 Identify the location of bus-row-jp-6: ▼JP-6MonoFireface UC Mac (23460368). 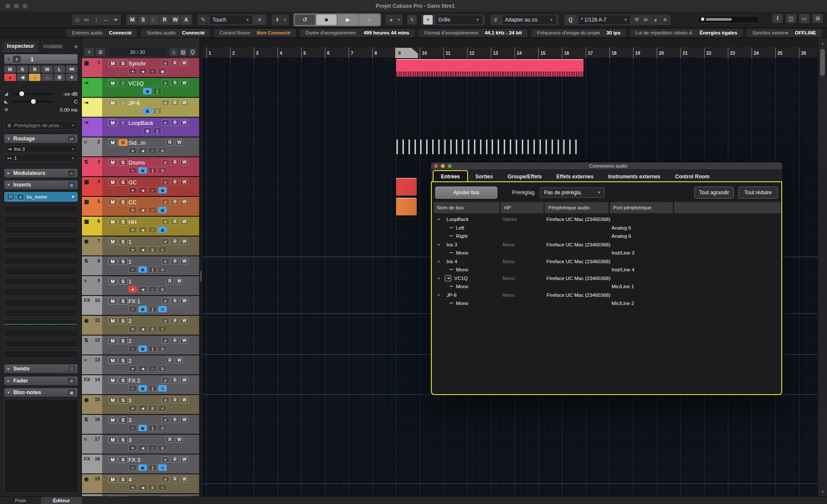
(607, 296).